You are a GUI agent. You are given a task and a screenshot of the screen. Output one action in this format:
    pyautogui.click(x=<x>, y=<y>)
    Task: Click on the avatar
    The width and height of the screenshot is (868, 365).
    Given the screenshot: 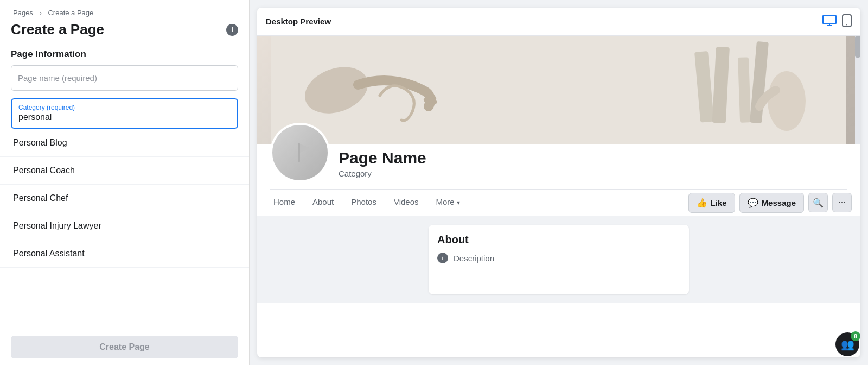 What is the action you would take?
    pyautogui.click(x=300, y=153)
    